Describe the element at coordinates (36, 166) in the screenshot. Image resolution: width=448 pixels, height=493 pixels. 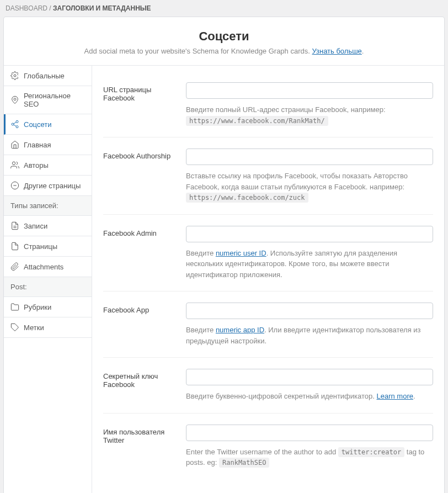
I see `sidebar-item-label: Авторы` at that location.